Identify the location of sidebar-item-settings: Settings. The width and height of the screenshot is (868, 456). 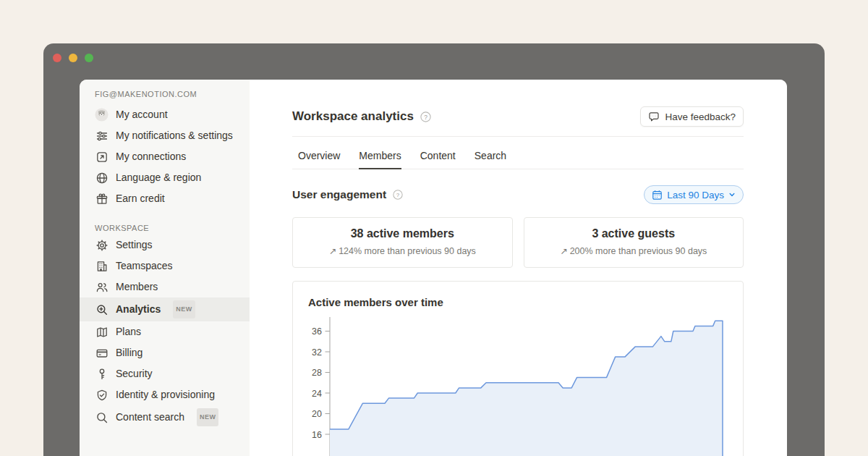
(165, 245).